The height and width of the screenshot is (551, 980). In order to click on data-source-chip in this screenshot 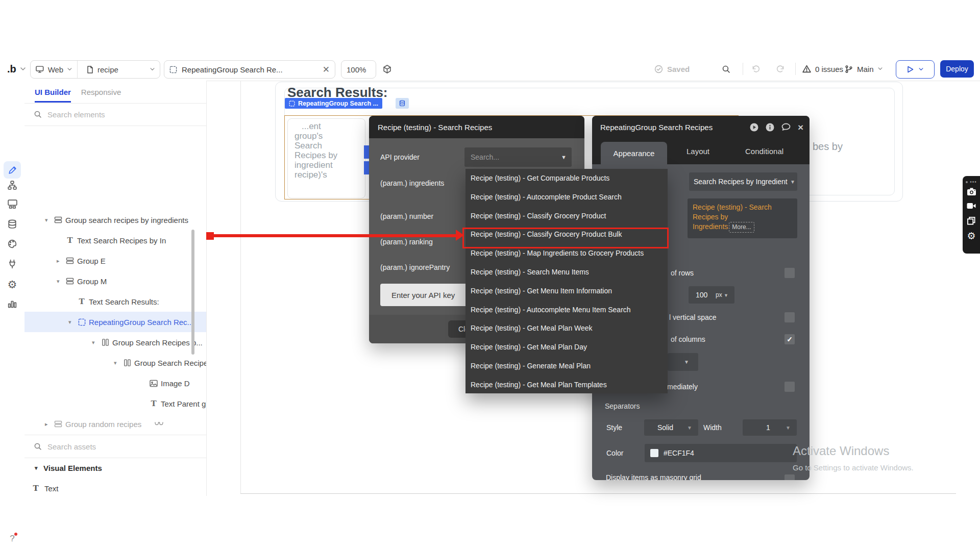, I will do `click(402, 103)`.